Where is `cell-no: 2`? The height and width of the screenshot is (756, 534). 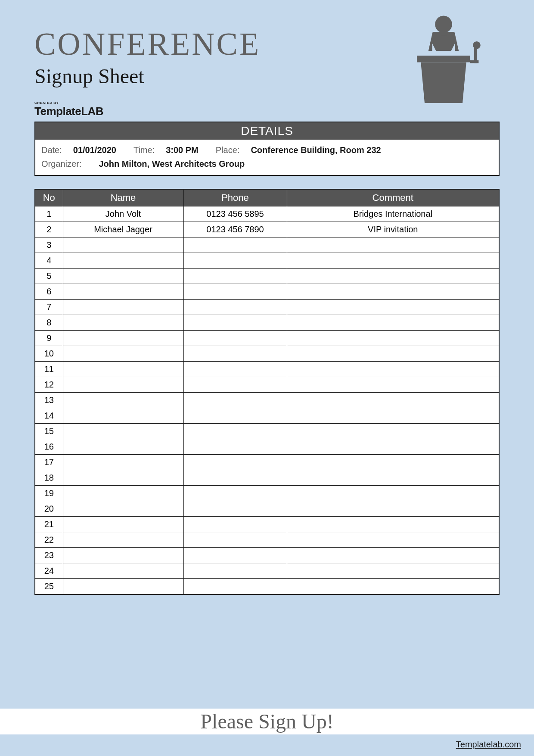
cell-no: 2 is located at coordinates (49, 230).